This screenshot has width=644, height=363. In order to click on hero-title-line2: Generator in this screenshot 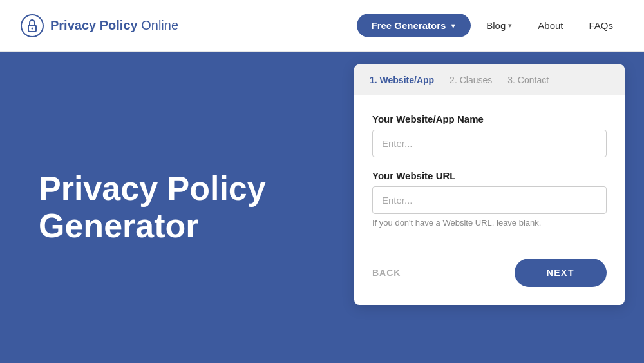, I will do `click(118, 226)`.